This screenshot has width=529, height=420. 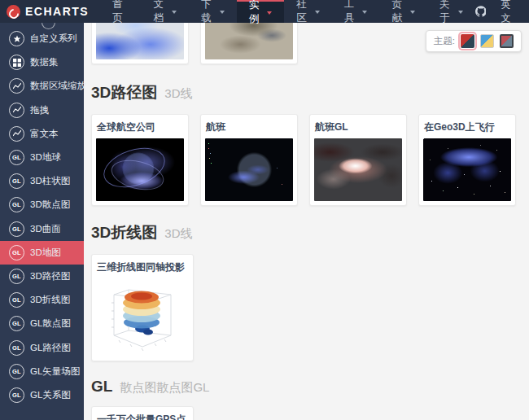 What do you see at coordinates (310, 413) in the screenshot?
I see `card-row-scatter-gl: 一千万个批量GPS点` at bounding box center [310, 413].